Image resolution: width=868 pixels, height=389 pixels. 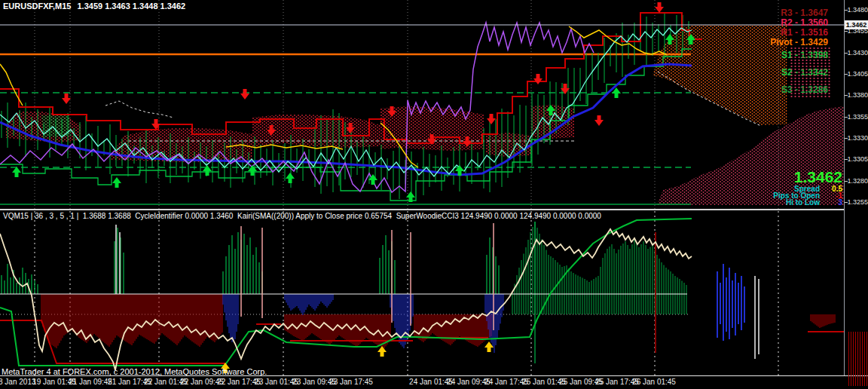 I want to click on vqm-label: VQM15 | 36 , 3 , 5 , 1 |, so click(x=41, y=216).